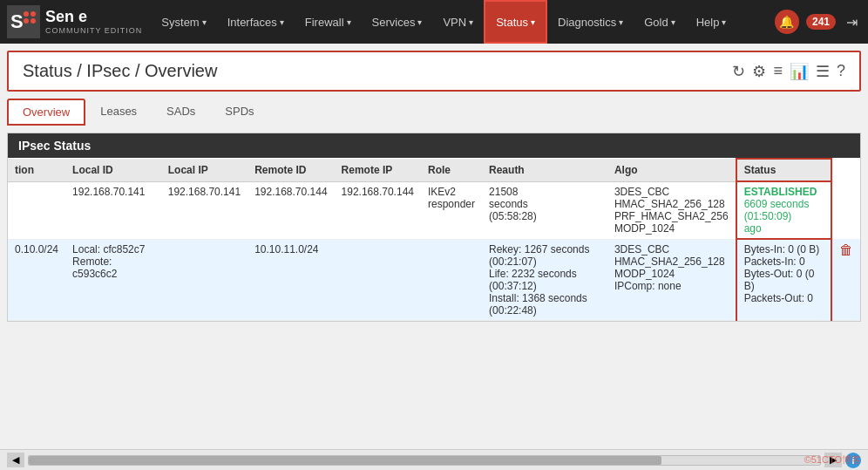 This screenshot has height=470, width=868. I want to click on col-remote-ip: Remote IP, so click(378, 170).